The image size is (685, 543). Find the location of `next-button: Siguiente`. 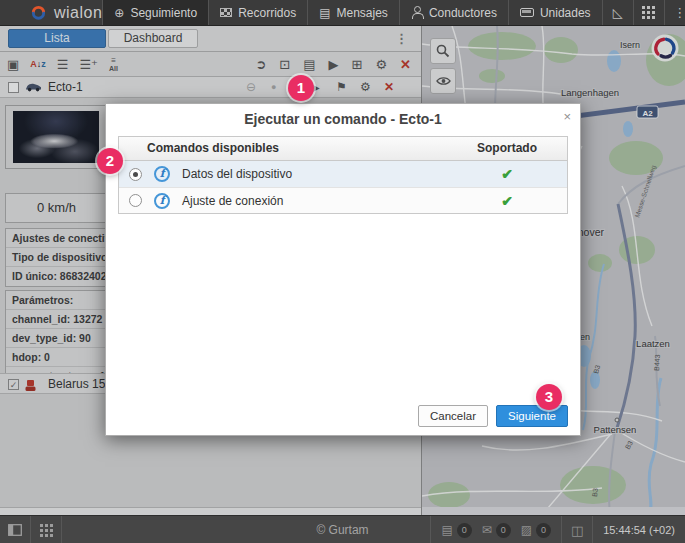

next-button: Siguiente is located at coordinates (532, 416).